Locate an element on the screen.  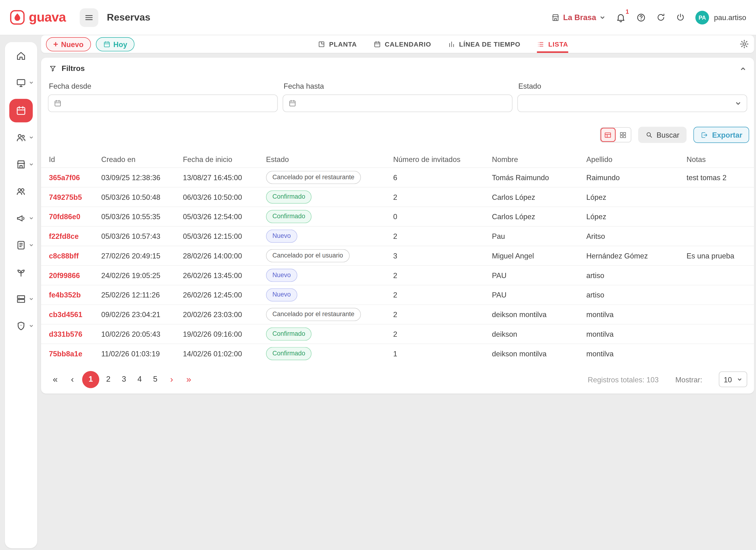
sidebar-item-screens is located at coordinates (21, 83).